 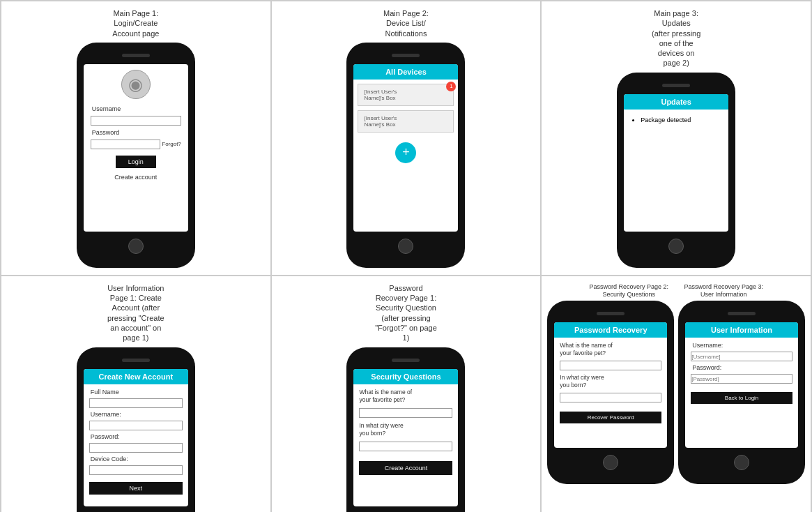 What do you see at coordinates (707, 368) in the screenshot?
I see `ui-password-label: Password:` at bounding box center [707, 368].